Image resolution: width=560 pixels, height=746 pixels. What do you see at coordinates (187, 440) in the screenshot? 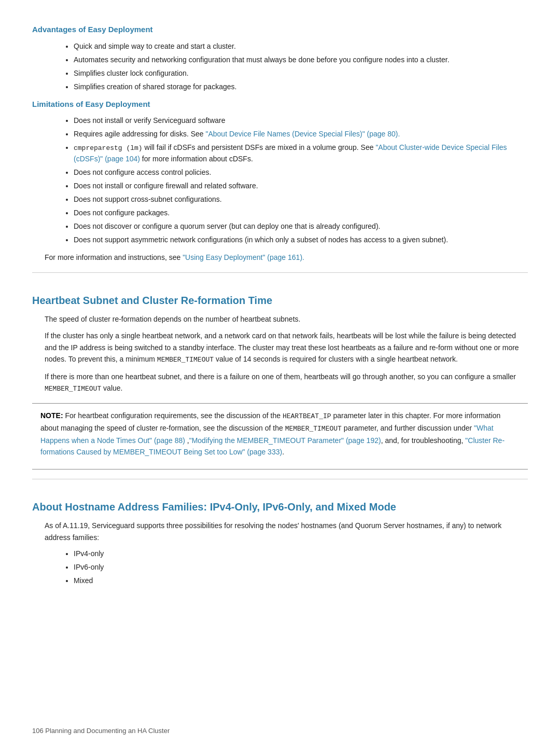
I see `note-text4: ,` at bounding box center [187, 440].